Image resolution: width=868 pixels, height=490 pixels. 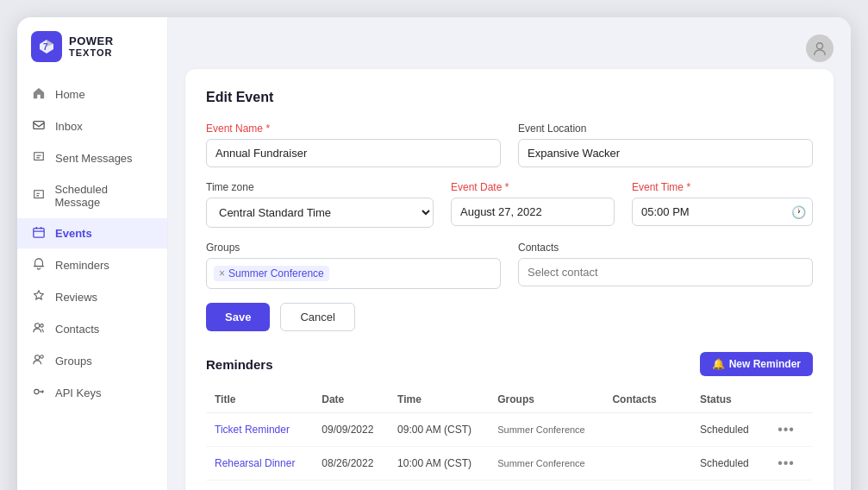 What do you see at coordinates (509, 317) in the screenshot?
I see `form-buttons: Save Cancel` at bounding box center [509, 317].